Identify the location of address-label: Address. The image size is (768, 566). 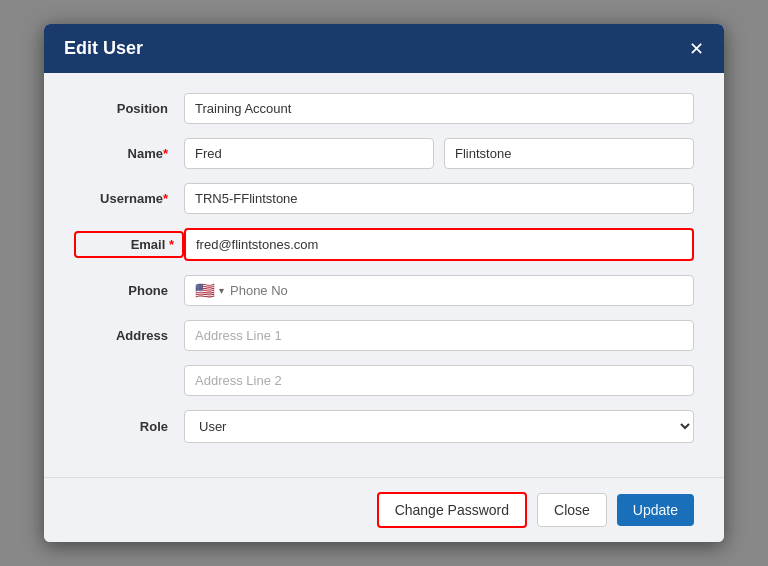
(129, 336).